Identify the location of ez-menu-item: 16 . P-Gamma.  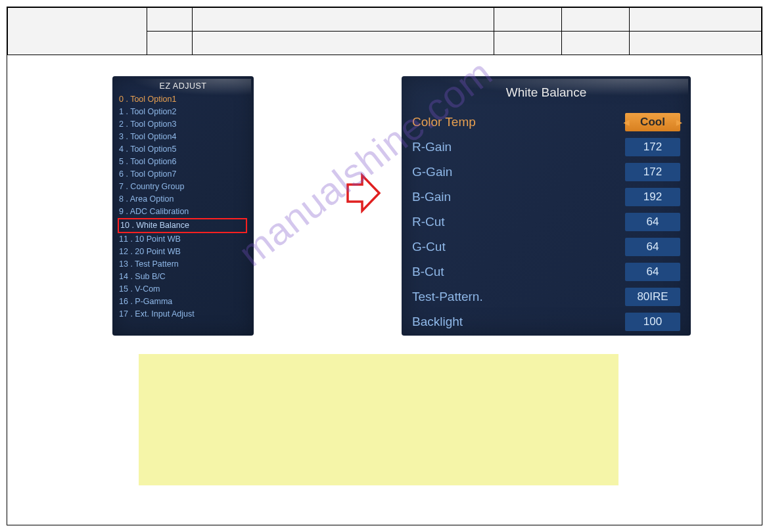
(183, 302).